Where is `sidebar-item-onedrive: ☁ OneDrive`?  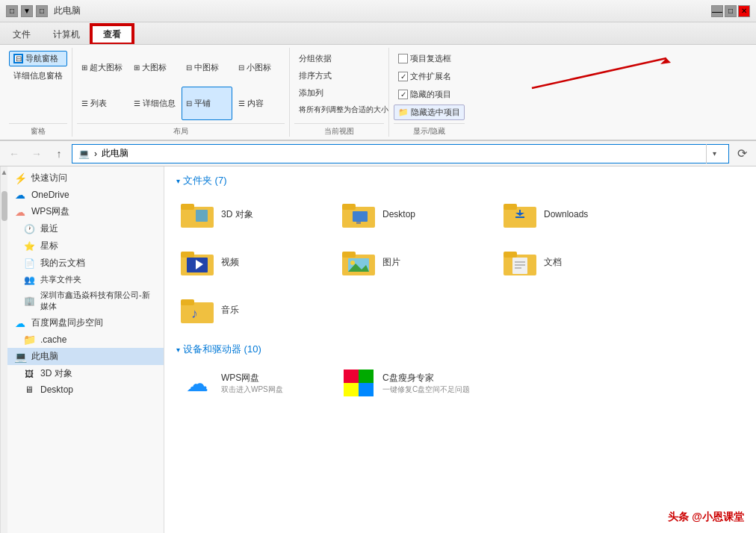 sidebar-item-onedrive: ☁ OneDrive is located at coordinates (85, 195).